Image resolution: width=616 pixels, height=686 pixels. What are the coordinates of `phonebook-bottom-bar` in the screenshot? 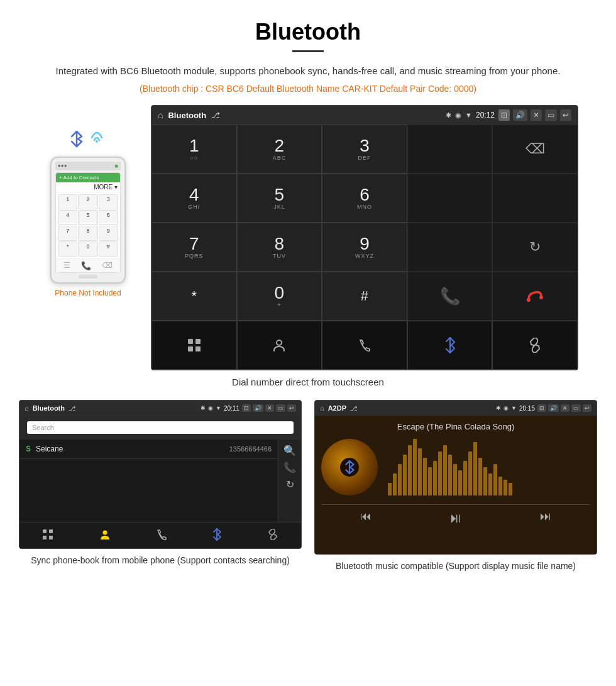 It's located at (160, 535).